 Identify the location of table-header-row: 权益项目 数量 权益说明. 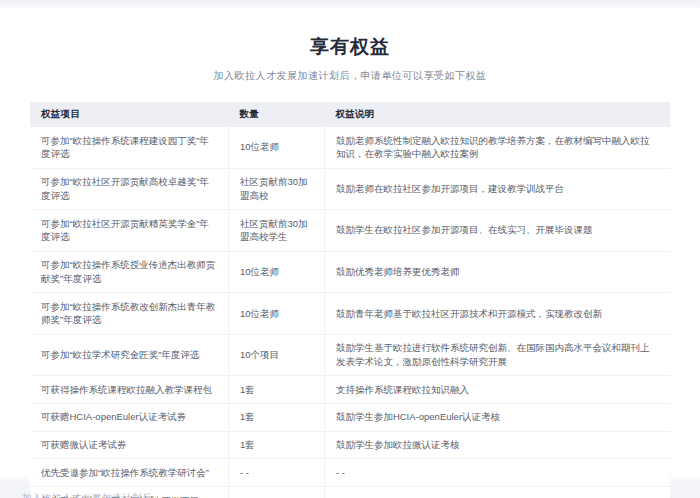
(350, 114).